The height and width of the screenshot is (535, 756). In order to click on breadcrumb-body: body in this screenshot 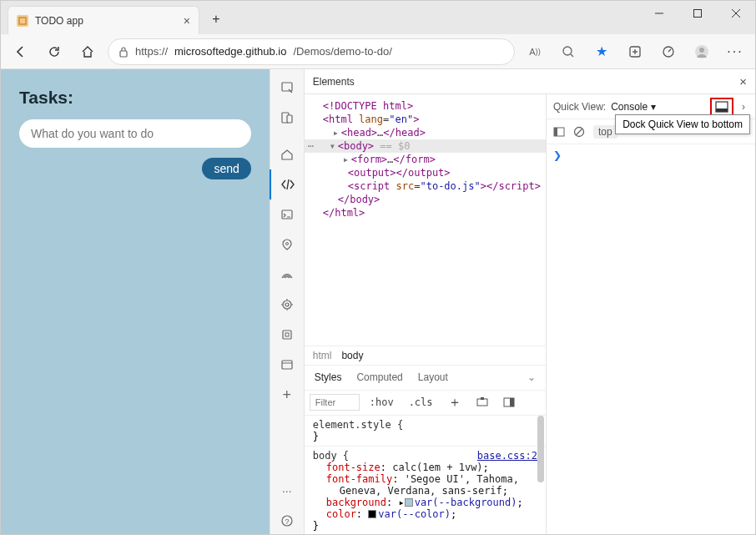, I will do `click(352, 356)`.